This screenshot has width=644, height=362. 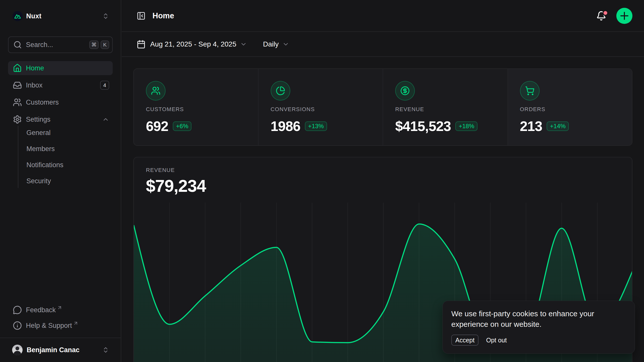 What do you see at coordinates (106, 119) in the screenshot?
I see `chevron-up-icon` at bounding box center [106, 119].